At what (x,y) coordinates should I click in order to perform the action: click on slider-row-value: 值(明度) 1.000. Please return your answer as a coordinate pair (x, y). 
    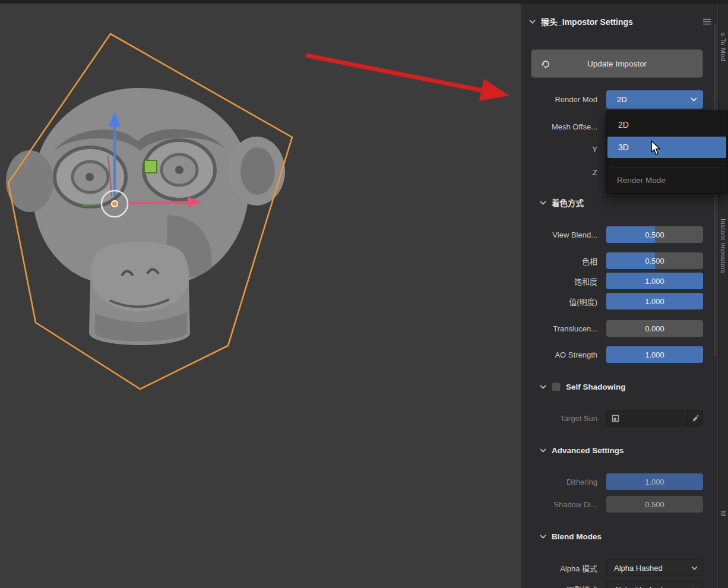
    Looking at the image, I should click on (620, 301).